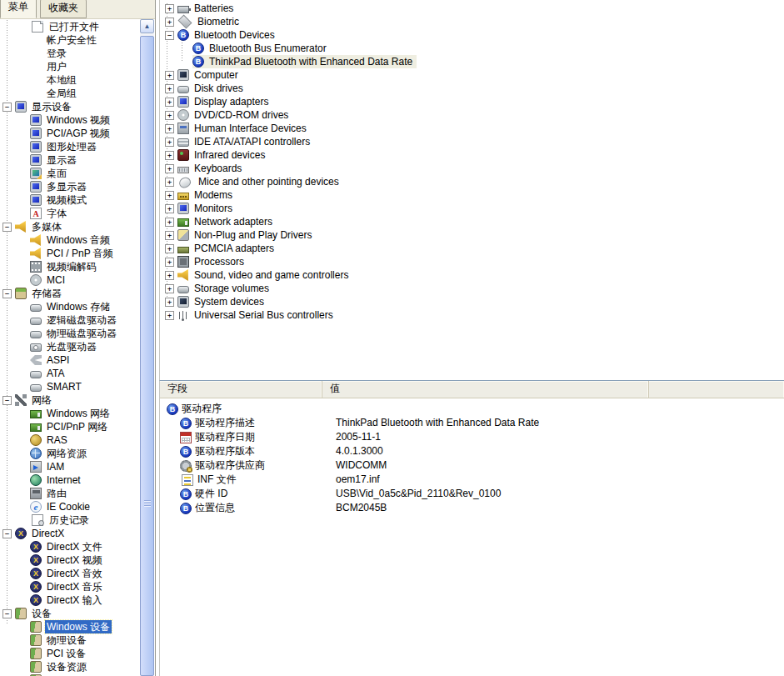 Image resolution: width=784 pixels, height=676 pixels. Describe the element at coordinates (18, 9) in the screenshot. I see `tab-menu: 菜单` at that location.